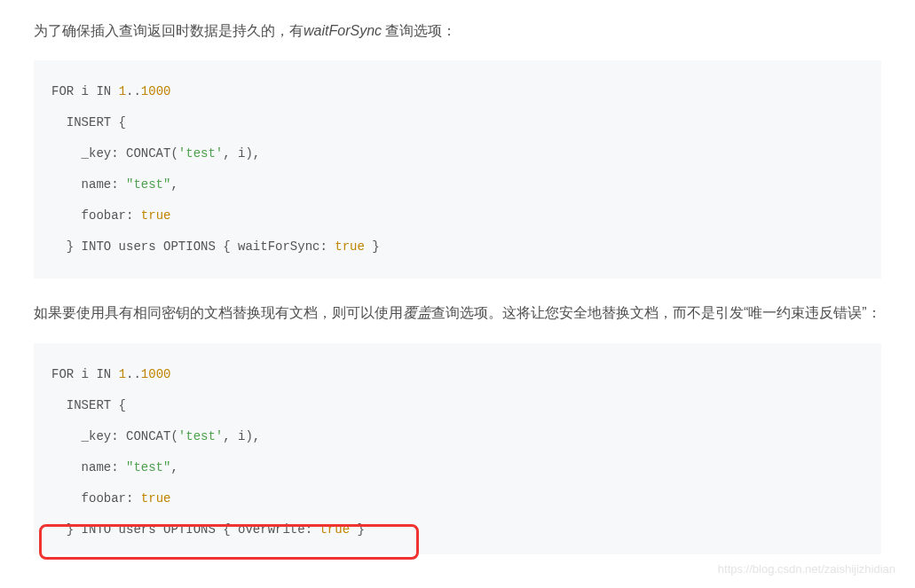 This screenshot has width=915, height=588. What do you see at coordinates (174, 184) in the screenshot?
I see `code1-line4-b: ,` at bounding box center [174, 184].